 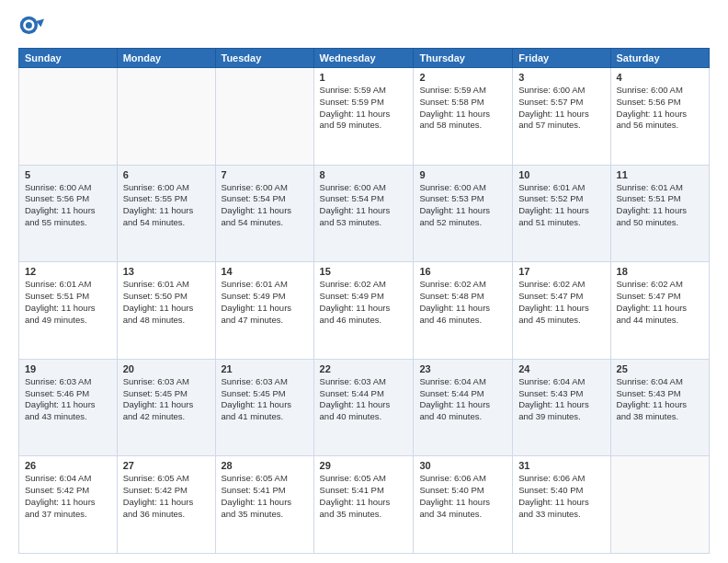 What do you see at coordinates (166, 175) in the screenshot?
I see `day-number: 6` at bounding box center [166, 175].